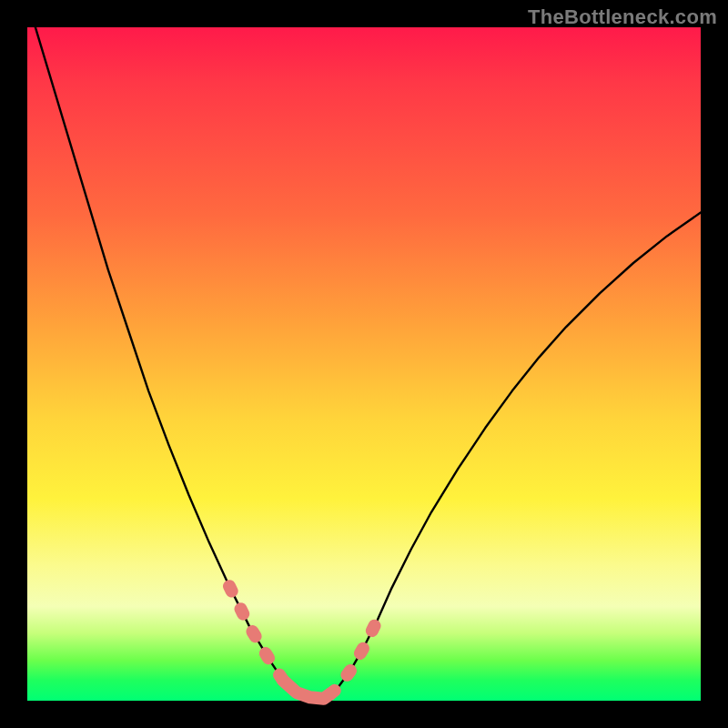  Describe the element at coordinates (307, 690) in the screenshot. I see `highlight-bottom-line` at that location.